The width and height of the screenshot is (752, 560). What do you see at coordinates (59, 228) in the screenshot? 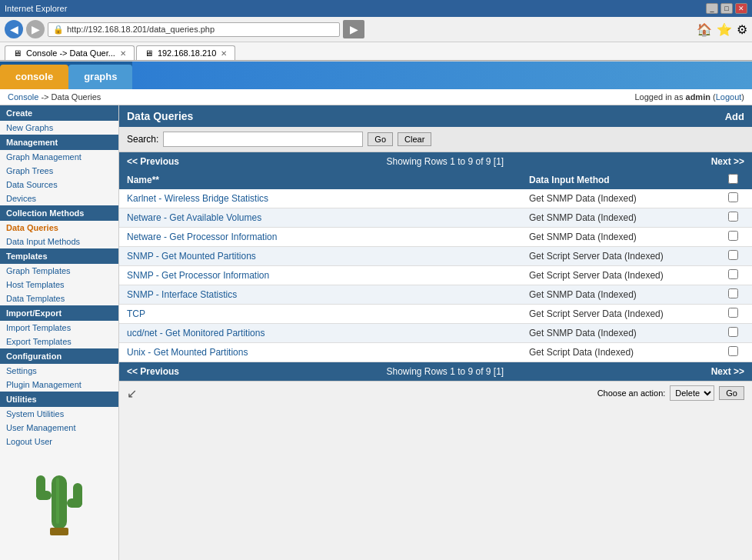
I see `sidebar-item-data-queries: Data Queries` at bounding box center [59, 228].